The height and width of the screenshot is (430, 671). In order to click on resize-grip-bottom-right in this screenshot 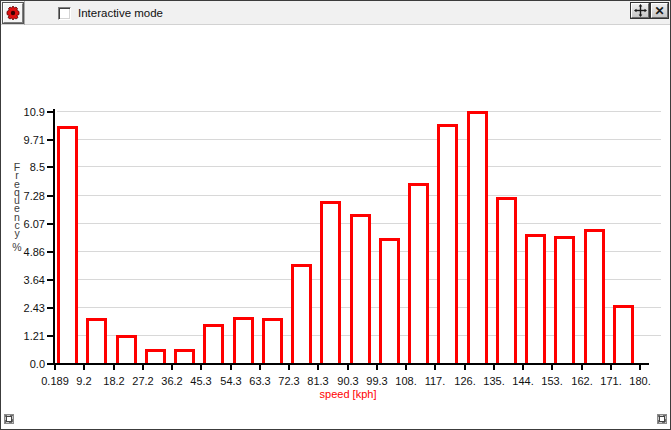, I will do `click(662, 419)`.